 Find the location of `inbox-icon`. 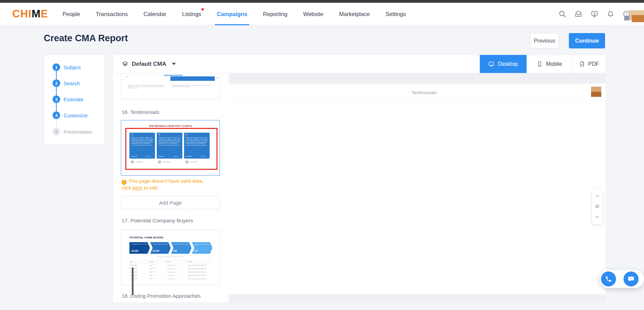

inbox-icon is located at coordinates (578, 14).